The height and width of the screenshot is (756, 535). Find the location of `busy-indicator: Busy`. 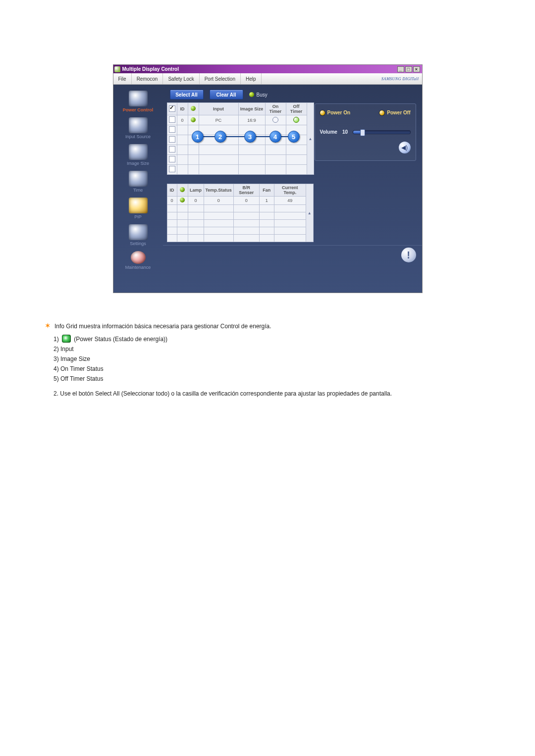

busy-indicator: Busy is located at coordinates (259, 95).